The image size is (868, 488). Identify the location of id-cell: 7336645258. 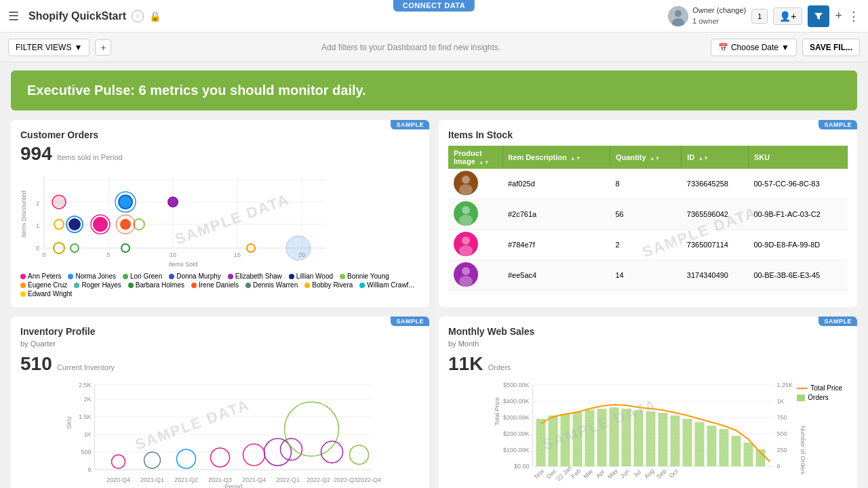
(715, 184).